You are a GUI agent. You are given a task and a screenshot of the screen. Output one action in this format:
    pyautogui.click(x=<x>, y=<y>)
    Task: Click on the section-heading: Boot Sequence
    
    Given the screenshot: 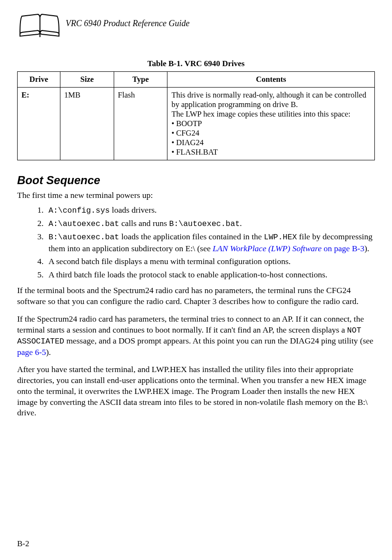 What is the action you would take?
    pyautogui.click(x=196, y=180)
    